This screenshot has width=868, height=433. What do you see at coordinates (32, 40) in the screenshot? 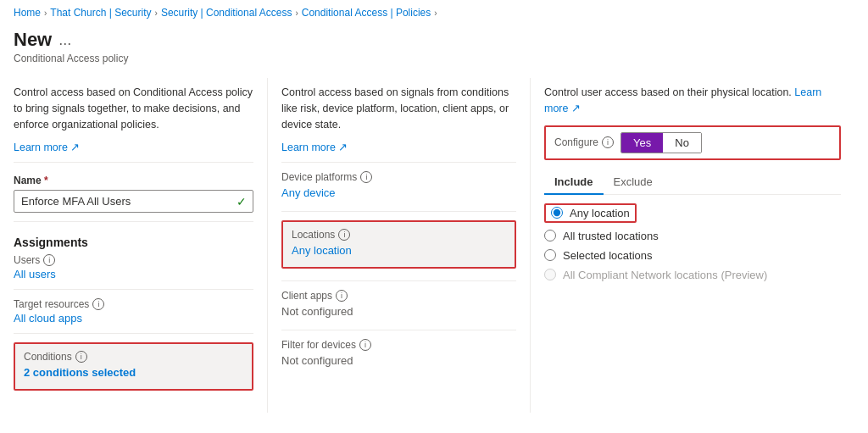
I see `page-title: New` at bounding box center [32, 40].